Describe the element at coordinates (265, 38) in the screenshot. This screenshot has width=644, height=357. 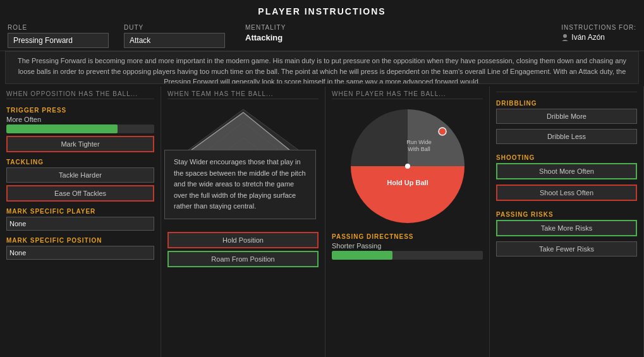
I see `mentality-value: Attacking` at that location.